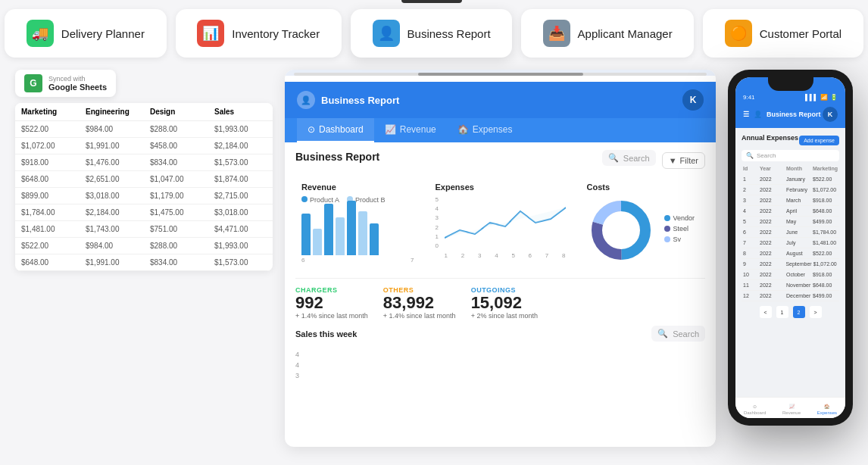 The height and width of the screenshot is (465, 868). Describe the element at coordinates (791, 190) in the screenshot. I see `mobile-table-row: 22022February$1,072.00` at that location.